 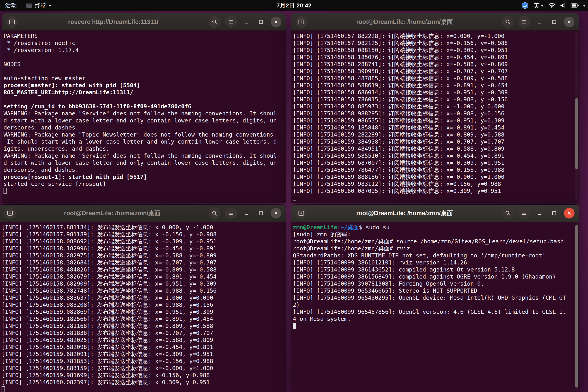 I want to click on terminal-line: started core service [/rosout], so click(x=144, y=184).